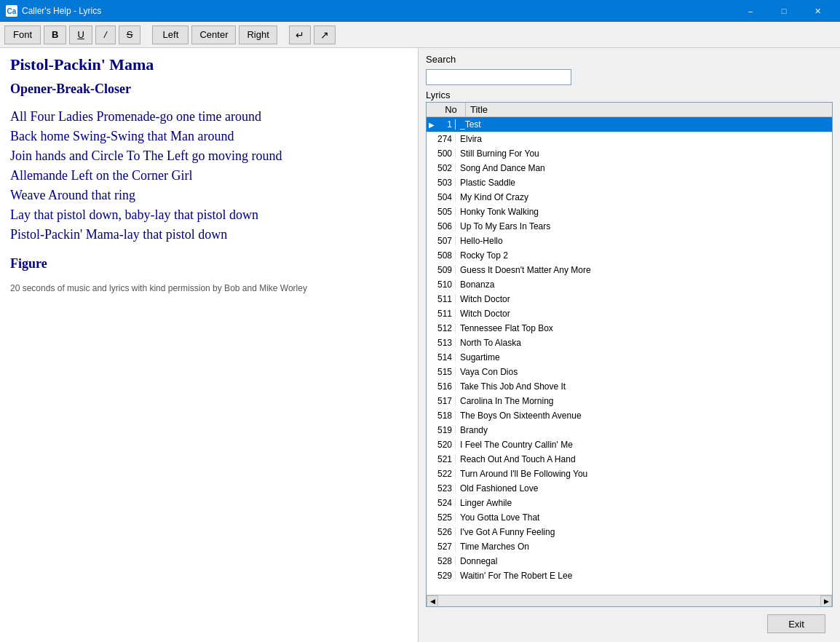 The width and height of the screenshot is (840, 642). I want to click on row-title: You Gotta Love That, so click(643, 518).